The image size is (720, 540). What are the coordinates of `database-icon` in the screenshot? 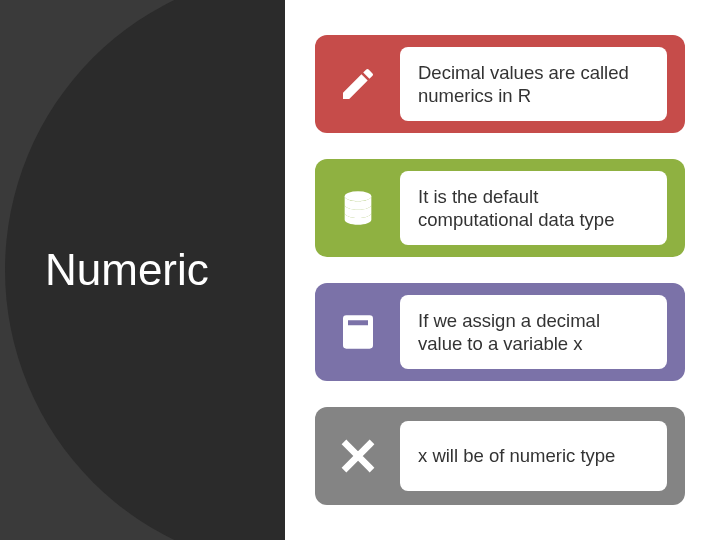 It's located at (358, 208).